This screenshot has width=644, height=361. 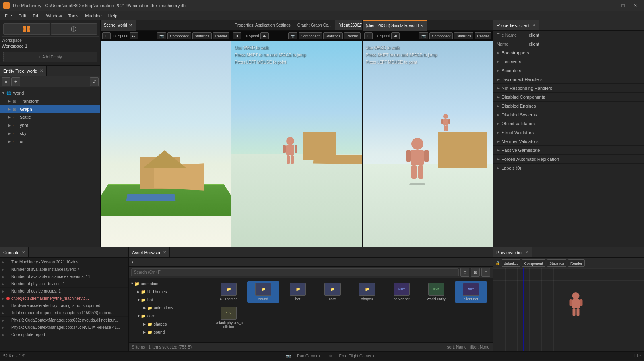 What do you see at coordinates (569, 159) in the screenshot?
I see `props-section-forced-replication: ▶ Forced Automatic Replication` at bounding box center [569, 159].